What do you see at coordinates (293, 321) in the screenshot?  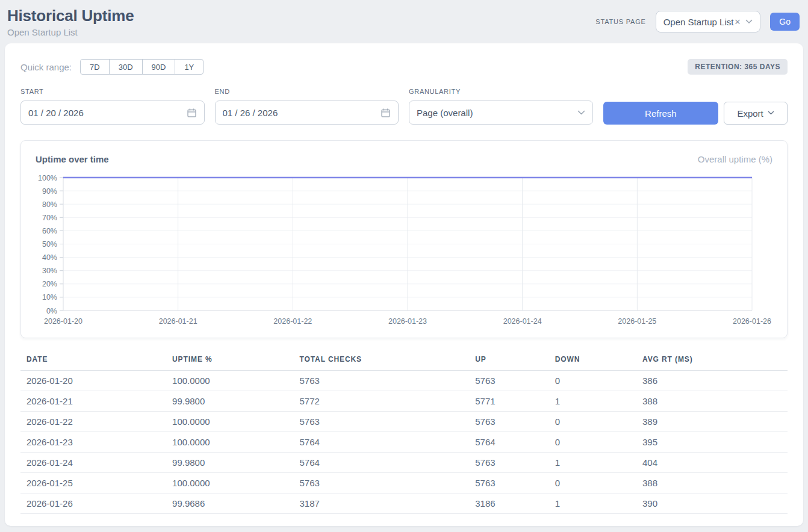 I see `svg-text: 2026-01-22` at bounding box center [293, 321].